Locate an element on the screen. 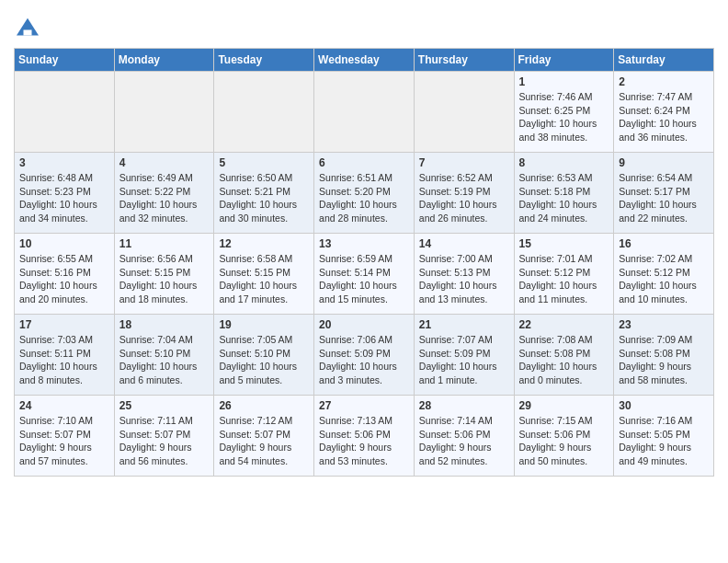  day-number: 18 is located at coordinates (165, 325).